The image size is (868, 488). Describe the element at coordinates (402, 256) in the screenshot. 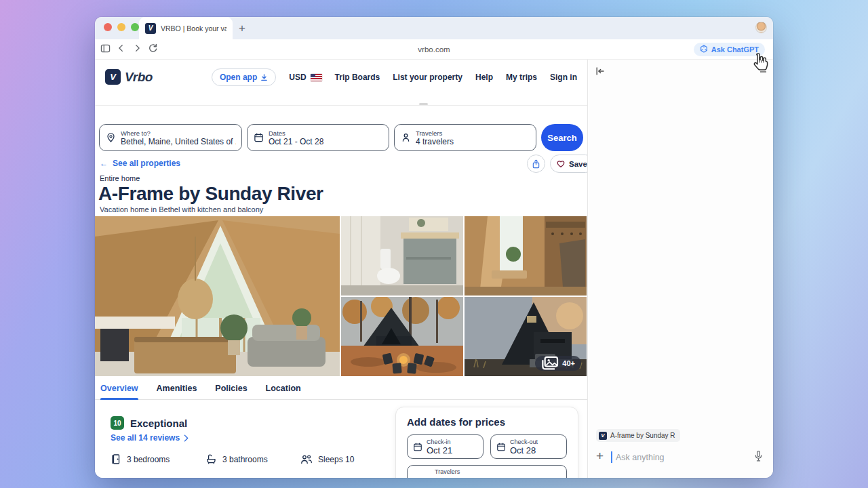

I see `photo-bathroom` at that location.